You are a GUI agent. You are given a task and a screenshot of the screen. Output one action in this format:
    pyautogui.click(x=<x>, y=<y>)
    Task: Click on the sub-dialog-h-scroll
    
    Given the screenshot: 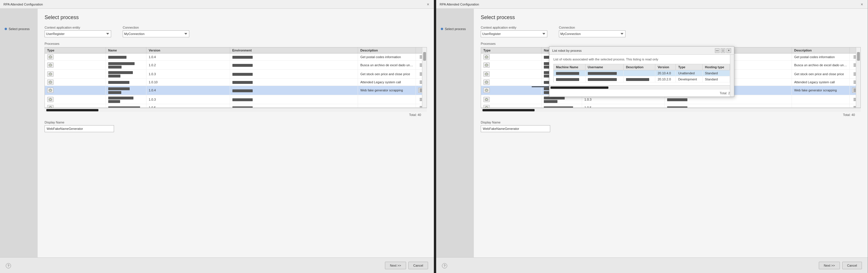 What is the action you would take?
    pyautogui.click(x=642, y=87)
    